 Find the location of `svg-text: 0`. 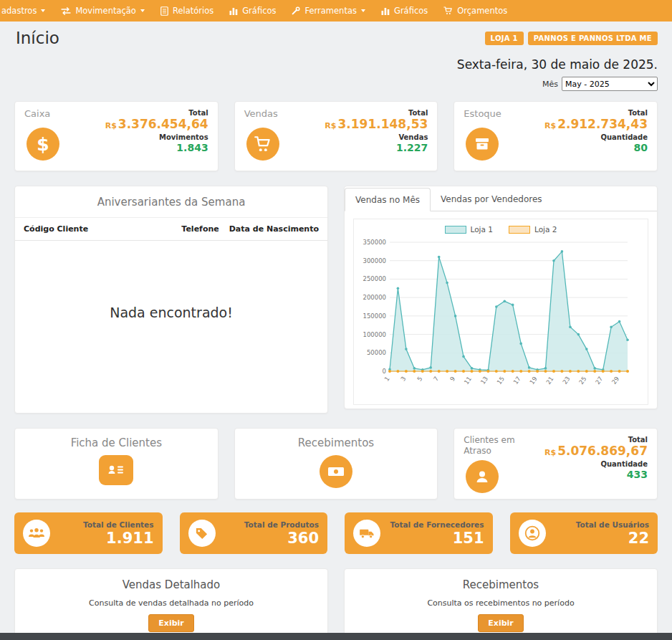

svg-text: 0 is located at coordinates (384, 371).